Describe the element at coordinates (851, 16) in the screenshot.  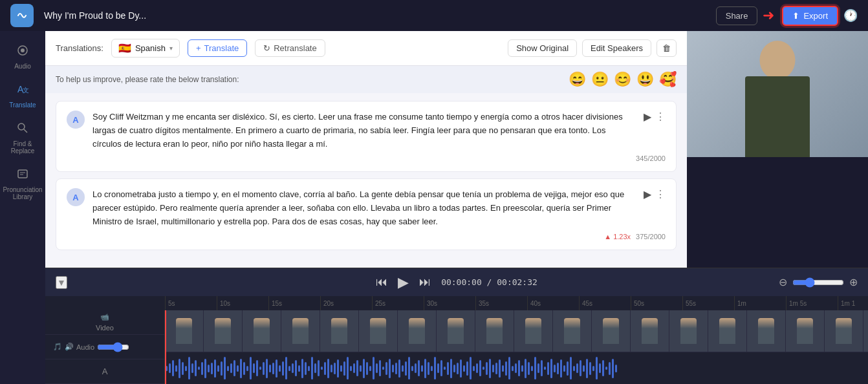
I see `history-button: 🕐` at that location.